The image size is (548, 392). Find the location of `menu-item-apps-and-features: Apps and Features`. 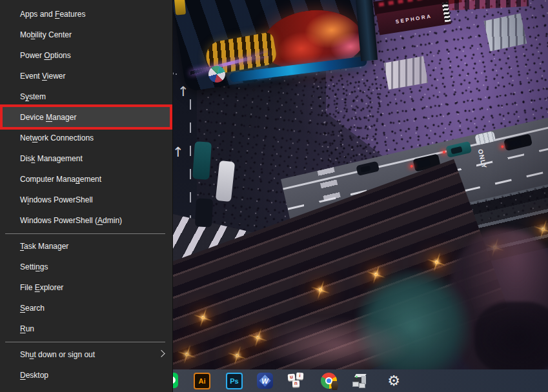

menu-item-apps-and-features: Apps and Features is located at coordinates (86, 14).